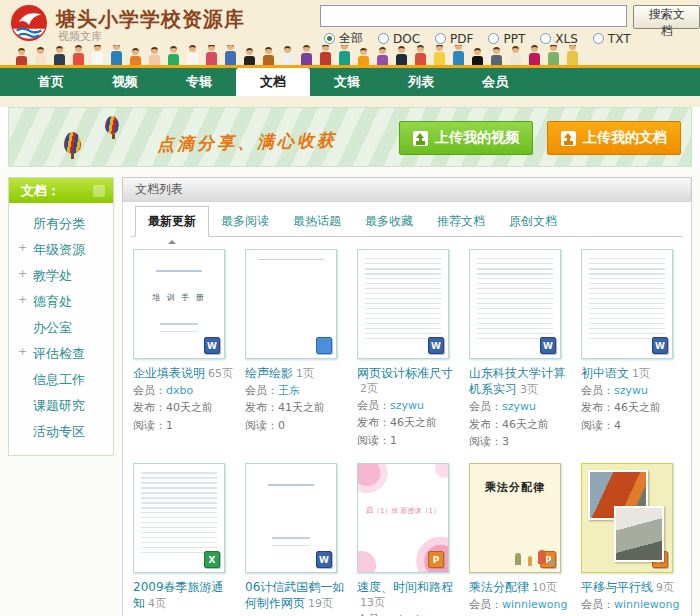 This screenshot has height=616, width=700. I want to click on upload-video-button: 上传我的视频, so click(466, 138).